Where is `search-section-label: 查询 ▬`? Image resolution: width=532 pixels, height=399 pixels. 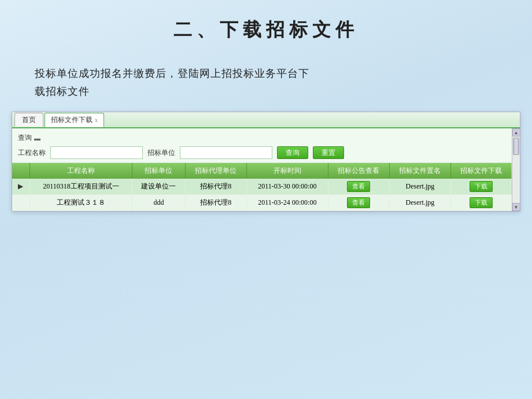 search-section-label: 查询 ▬ is located at coordinates (262, 138).